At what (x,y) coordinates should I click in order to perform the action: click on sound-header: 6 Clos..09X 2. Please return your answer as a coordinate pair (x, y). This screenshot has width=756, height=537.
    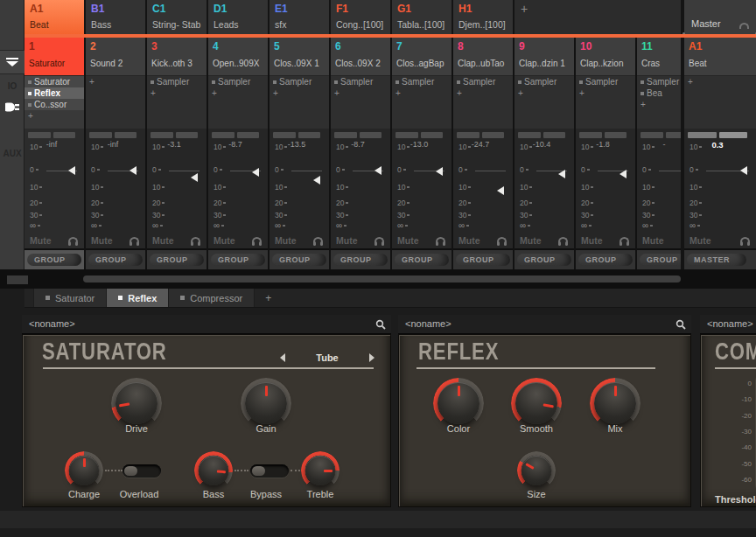
    Looking at the image, I should click on (360, 57).